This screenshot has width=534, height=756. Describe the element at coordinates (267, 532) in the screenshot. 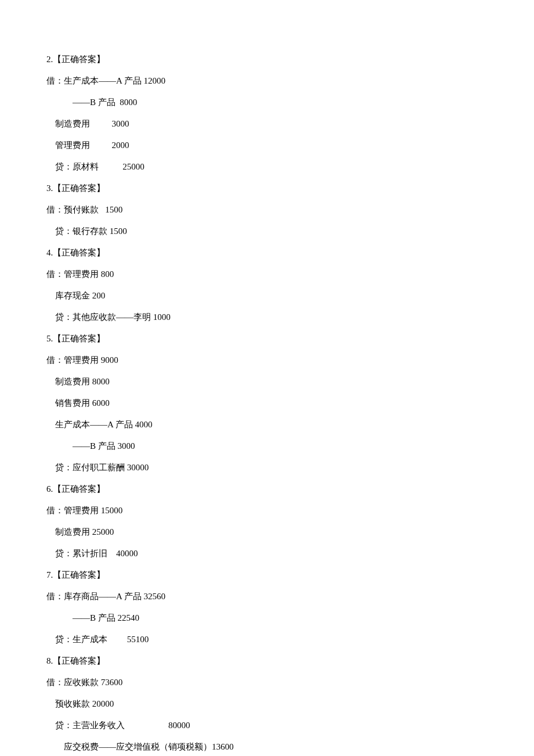

I see `text-line: 制造费用 25000` at that location.